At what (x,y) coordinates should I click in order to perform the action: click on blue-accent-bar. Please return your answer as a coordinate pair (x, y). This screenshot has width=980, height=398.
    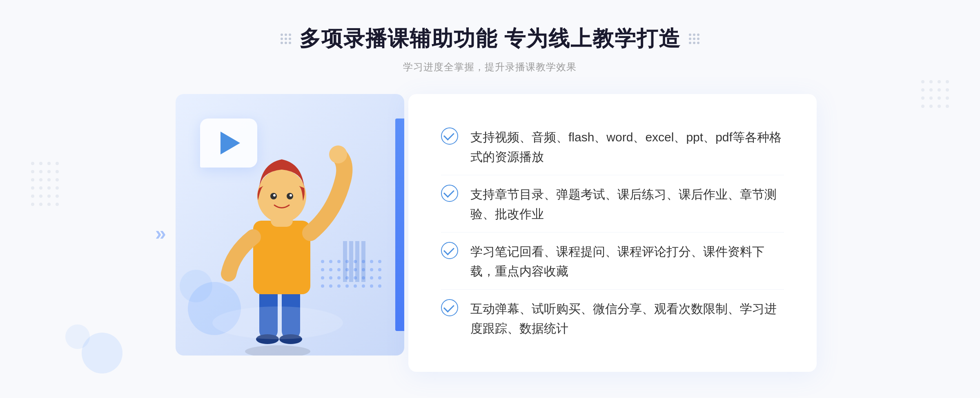
    Looking at the image, I should click on (400, 225).